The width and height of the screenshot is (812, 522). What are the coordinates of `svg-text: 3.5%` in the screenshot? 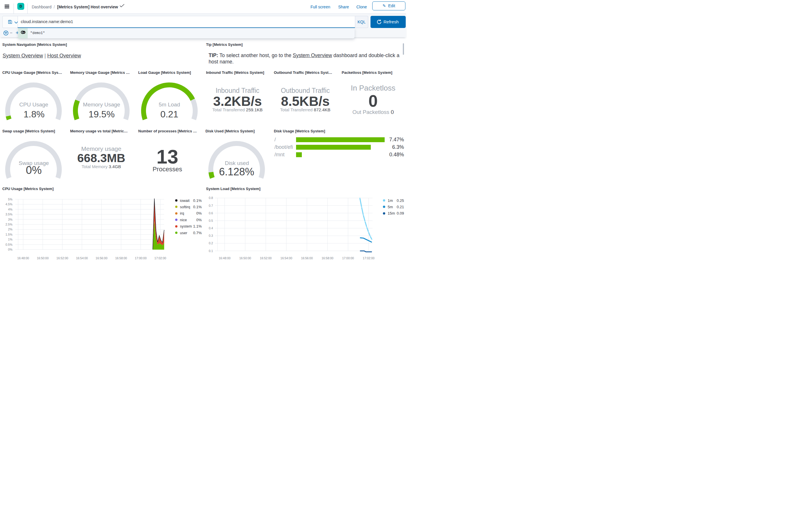 It's located at (9, 214).